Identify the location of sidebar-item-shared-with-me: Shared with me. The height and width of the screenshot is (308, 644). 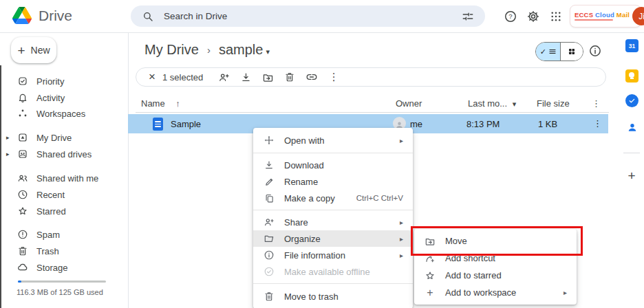
(64, 178).